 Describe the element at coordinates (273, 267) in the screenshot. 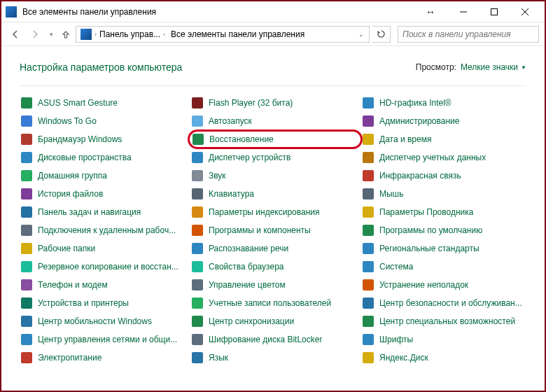

I see `control-panel-item: Свойства браузера` at that location.